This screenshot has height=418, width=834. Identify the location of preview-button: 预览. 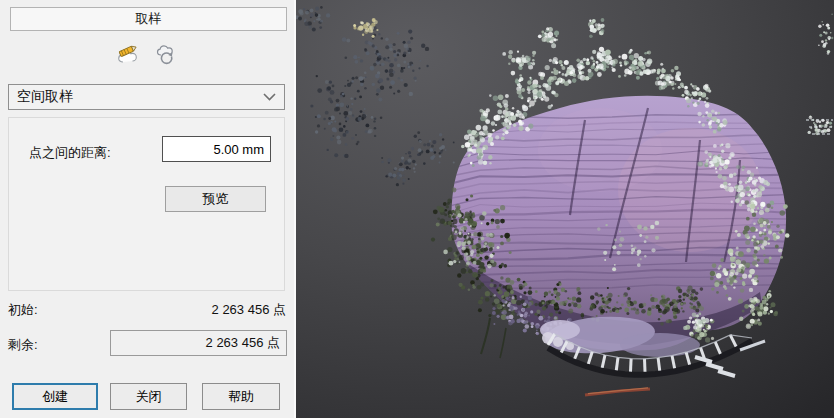
(216, 199).